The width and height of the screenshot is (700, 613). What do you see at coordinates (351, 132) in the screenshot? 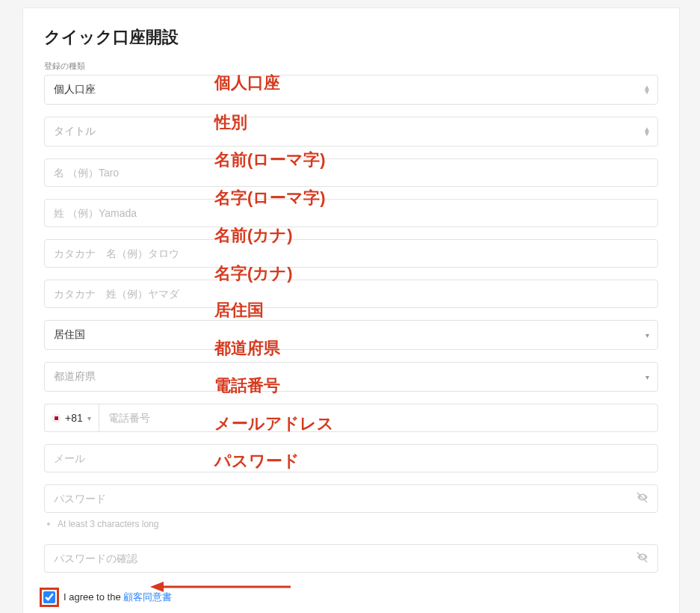
I see `title-select: タイトル` at bounding box center [351, 132].